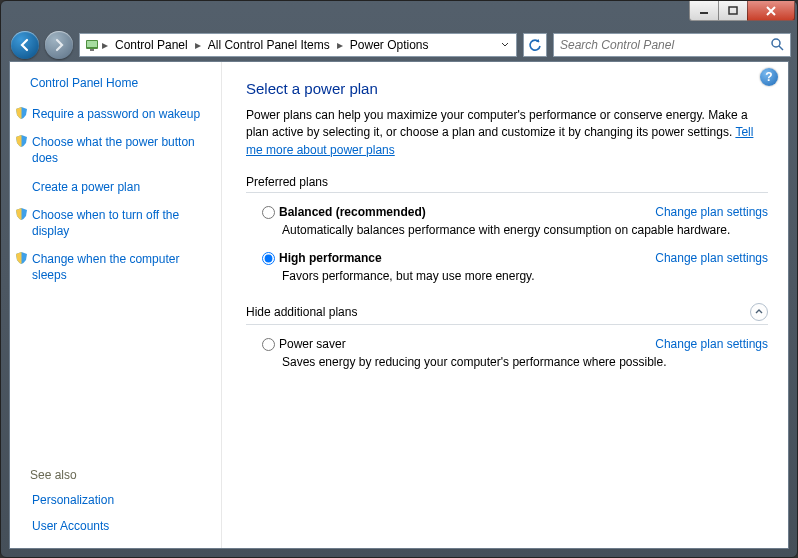 The image size is (798, 558). Describe the element at coordinates (268, 258) in the screenshot. I see `plan-radio-high-performance` at that location.